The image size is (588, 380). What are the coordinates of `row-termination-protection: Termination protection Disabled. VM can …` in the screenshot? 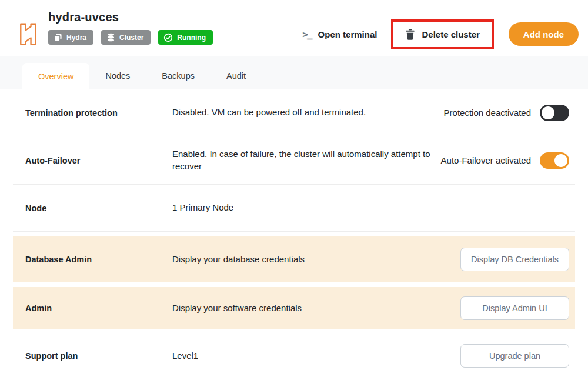 It's located at (294, 113).